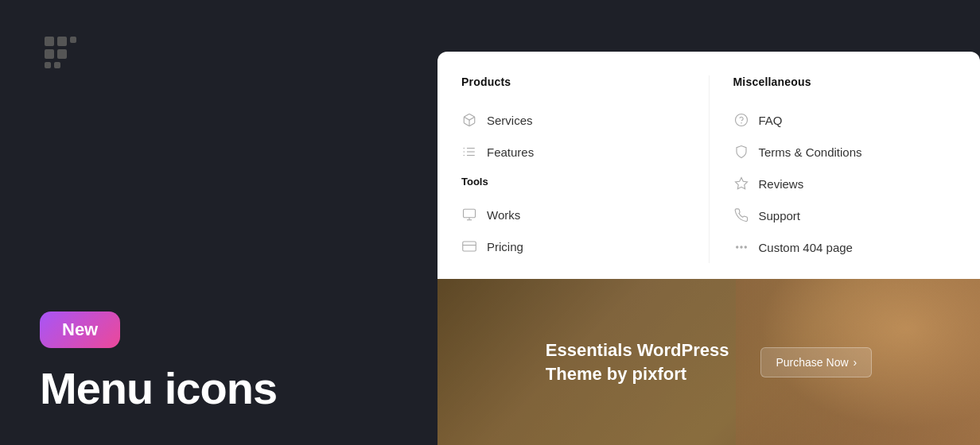  I want to click on shield-icon, so click(741, 152).